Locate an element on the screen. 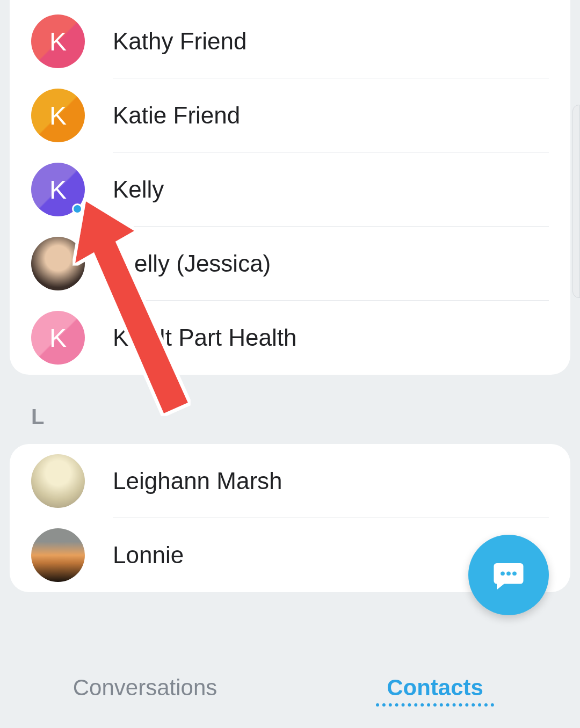 This screenshot has width=580, height=728. online-status-dot is located at coordinates (77, 209).